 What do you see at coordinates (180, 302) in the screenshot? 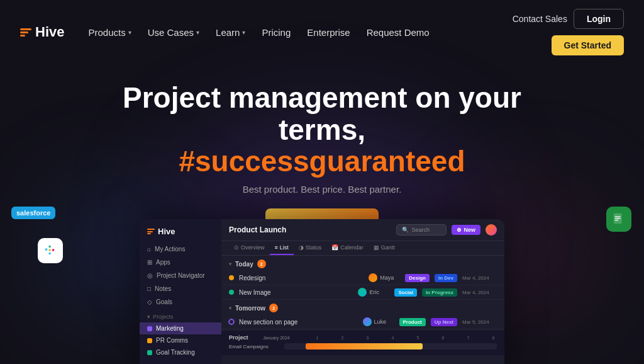
I see `sidebar-item-goals: ◇ Goals` at bounding box center [180, 302].